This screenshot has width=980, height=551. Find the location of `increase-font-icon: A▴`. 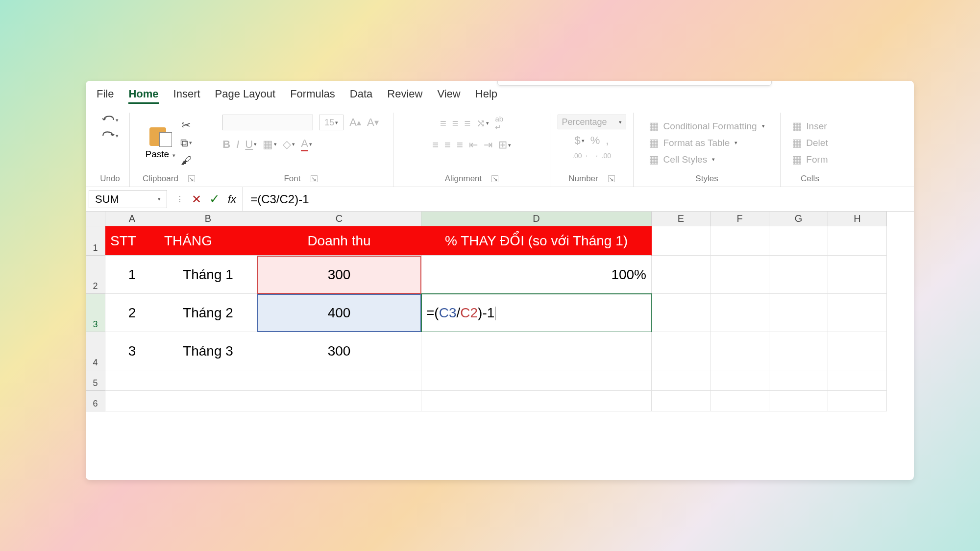

increase-font-icon: A▴ is located at coordinates (355, 122).